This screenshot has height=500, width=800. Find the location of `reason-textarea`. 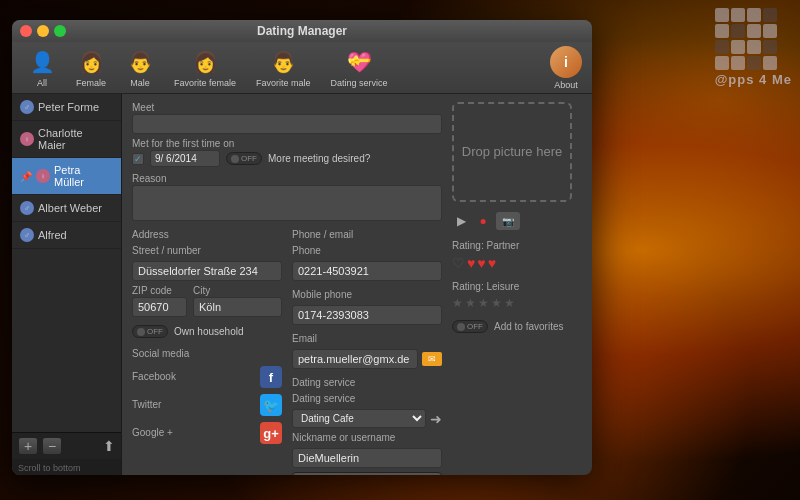

reason-textarea is located at coordinates (287, 203).